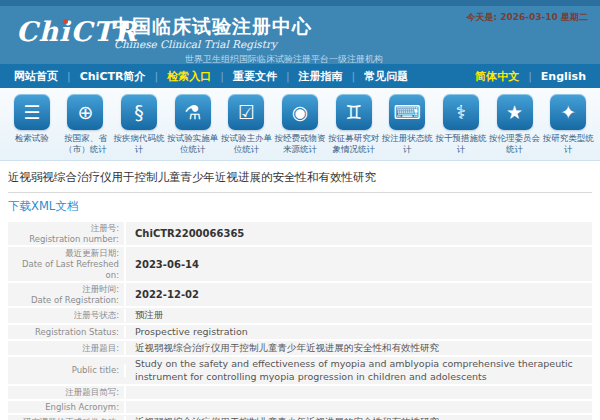  Describe the element at coordinates (284, 60) in the screenshot. I see `who-platform-subtitle: 世界卫生组织国际临床试验注册平台一级注册机构` at that location.